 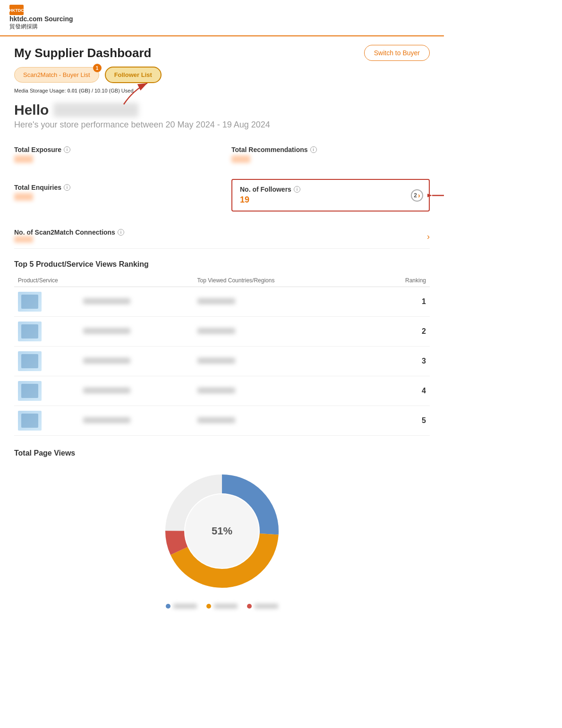 What do you see at coordinates (121, 232) in the screenshot?
I see `info-icon-connections: i` at bounding box center [121, 232].